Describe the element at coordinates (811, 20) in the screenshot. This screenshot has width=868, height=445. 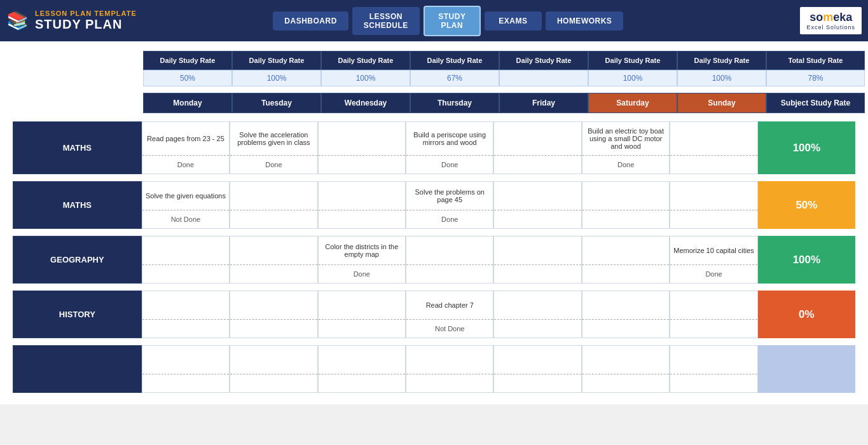
I see `brand-logo: someka Excel Solutions` at that location.